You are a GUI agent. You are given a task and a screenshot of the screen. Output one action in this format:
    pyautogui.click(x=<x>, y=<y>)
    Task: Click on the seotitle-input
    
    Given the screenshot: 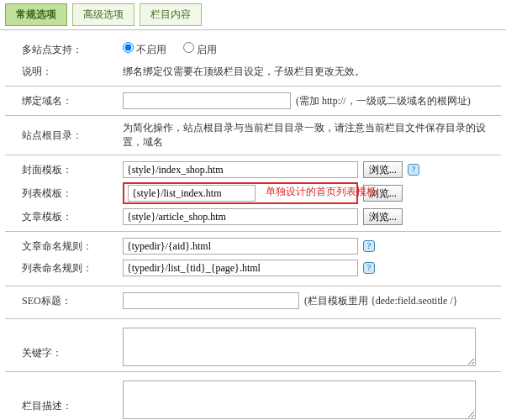 What is the action you would take?
    pyautogui.click(x=211, y=301)
    